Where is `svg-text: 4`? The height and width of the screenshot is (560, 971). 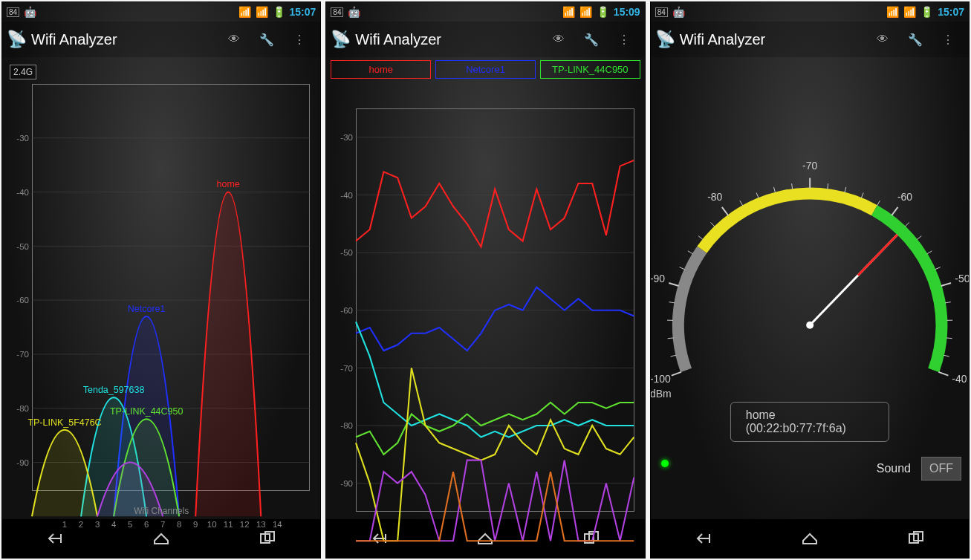
svg-text: 4 is located at coordinates (114, 524).